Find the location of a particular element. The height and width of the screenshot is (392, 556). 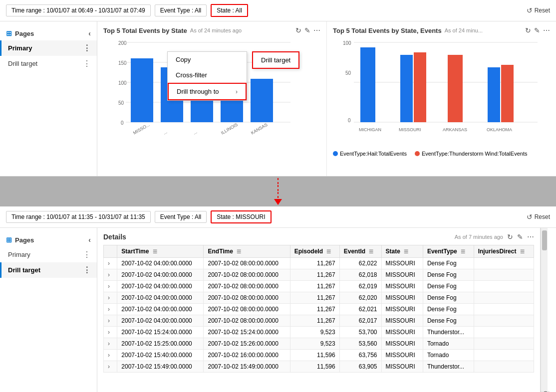

table-row: › 2007-10-02 15:40:00.0000 2007-10-02 16… is located at coordinates (319, 355).